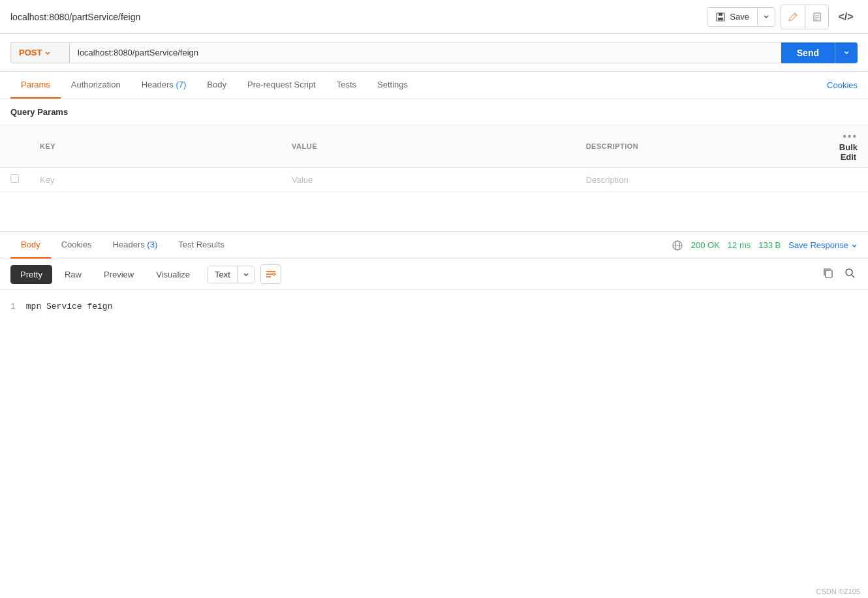 The height and width of the screenshot is (598, 868). I want to click on save-btn-group: Save, so click(741, 17).